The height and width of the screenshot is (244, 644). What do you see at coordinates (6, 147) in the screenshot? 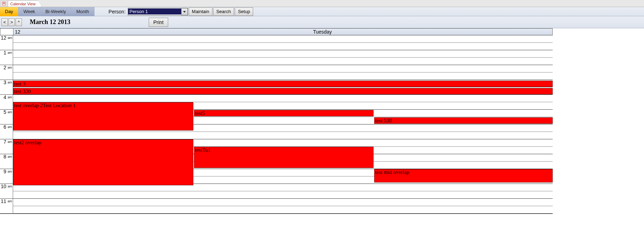
I see `hour-label: 7 am` at bounding box center [6, 147].